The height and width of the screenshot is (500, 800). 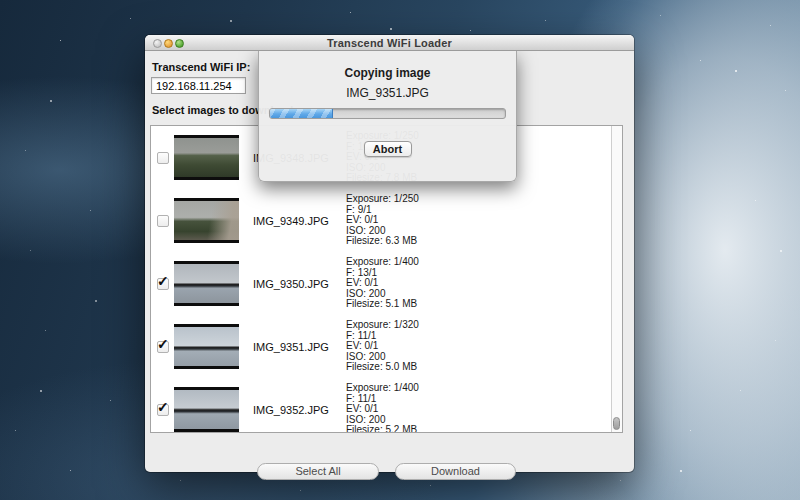 What do you see at coordinates (382, 429) in the screenshot?
I see `exif-filesize: Filesize: 5.2 MB` at bounding box center [382, 429].